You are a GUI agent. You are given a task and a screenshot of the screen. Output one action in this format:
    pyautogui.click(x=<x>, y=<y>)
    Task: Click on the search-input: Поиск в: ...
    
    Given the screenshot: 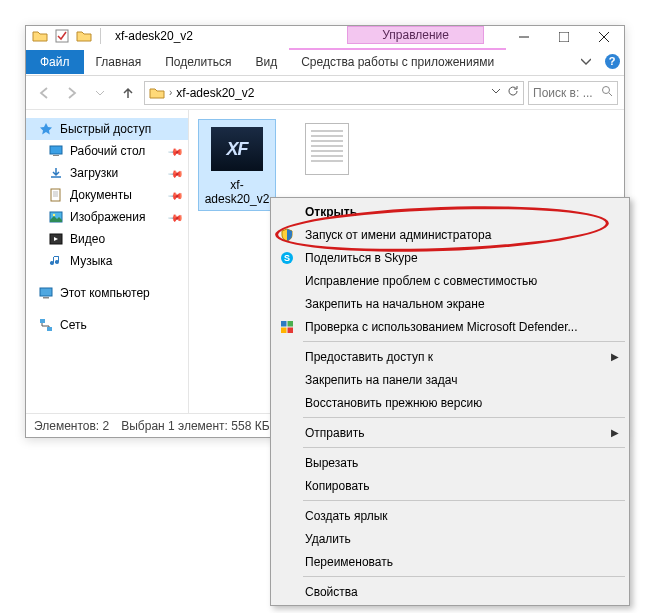 What is the action you would take?
    pyautogui.click(x=573, y=93)
    